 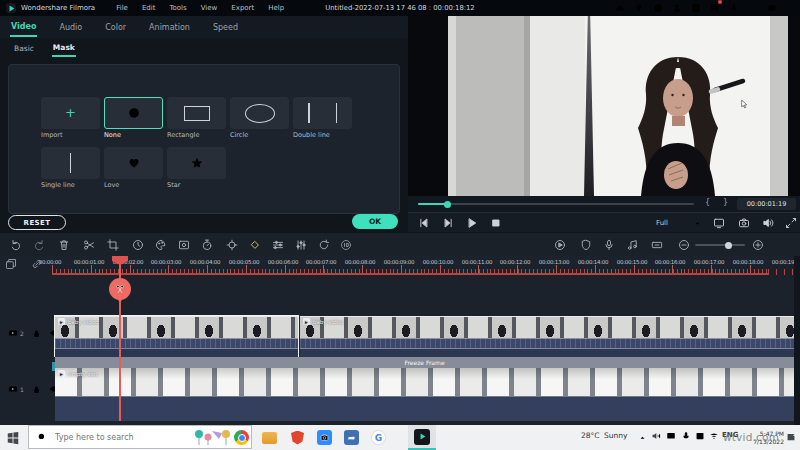 I want to click on mask-option-single-line, so click(x=70, y=163).